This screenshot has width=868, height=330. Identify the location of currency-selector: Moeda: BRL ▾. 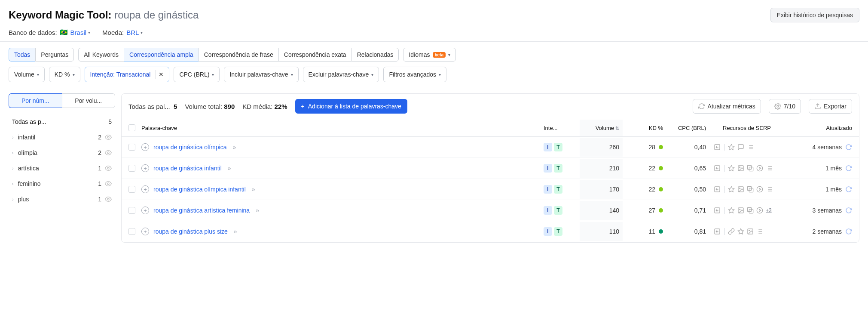
(122, 33).